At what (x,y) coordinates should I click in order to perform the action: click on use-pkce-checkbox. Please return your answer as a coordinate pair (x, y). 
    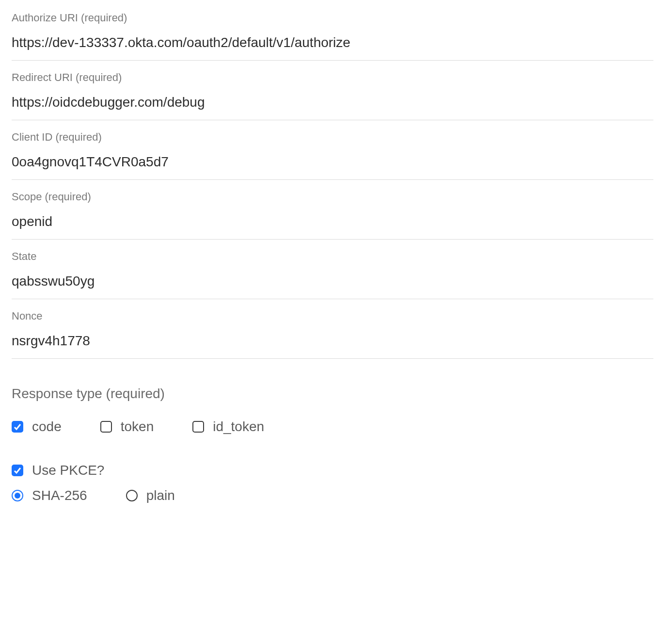
    Looking at the image, I should click on (17, 470).